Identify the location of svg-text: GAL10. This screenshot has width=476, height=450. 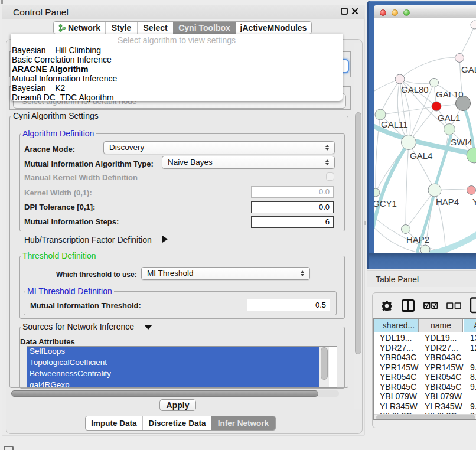
(450, 94).